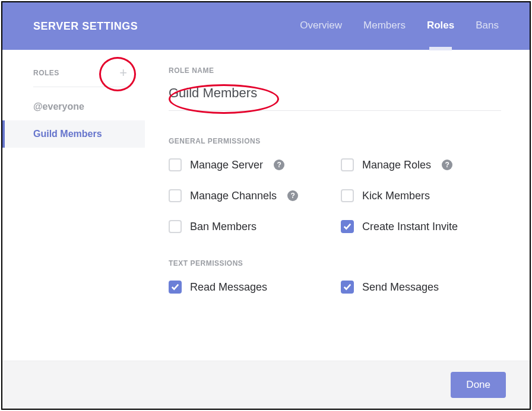 The height and width of the screenshot is (411, 532). I want to click on done-button: Done, so click(479, 385).